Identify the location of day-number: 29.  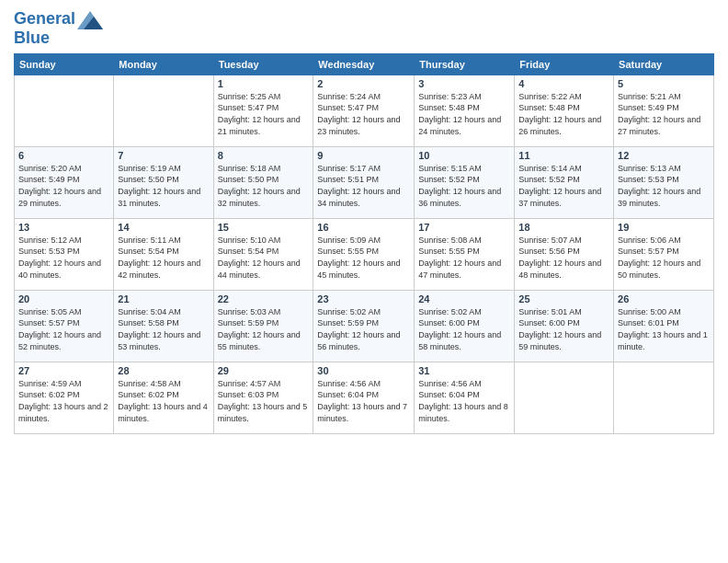
(264, 371).